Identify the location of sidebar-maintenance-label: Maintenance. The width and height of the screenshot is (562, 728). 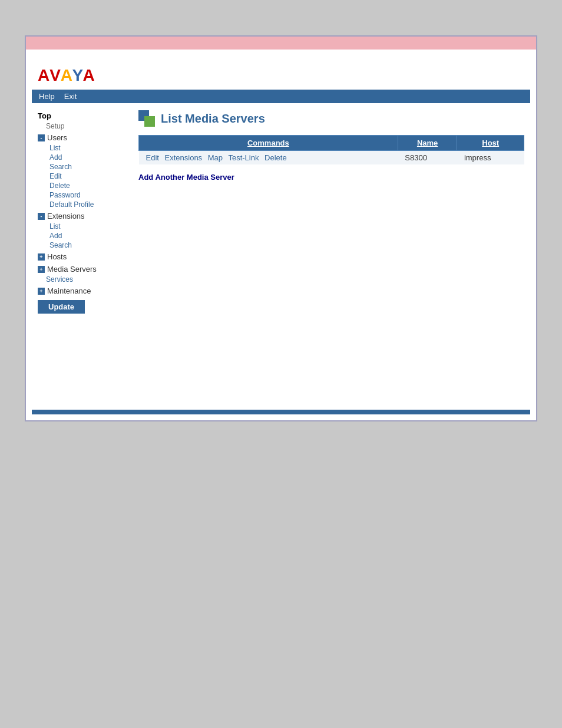
(69, 291).